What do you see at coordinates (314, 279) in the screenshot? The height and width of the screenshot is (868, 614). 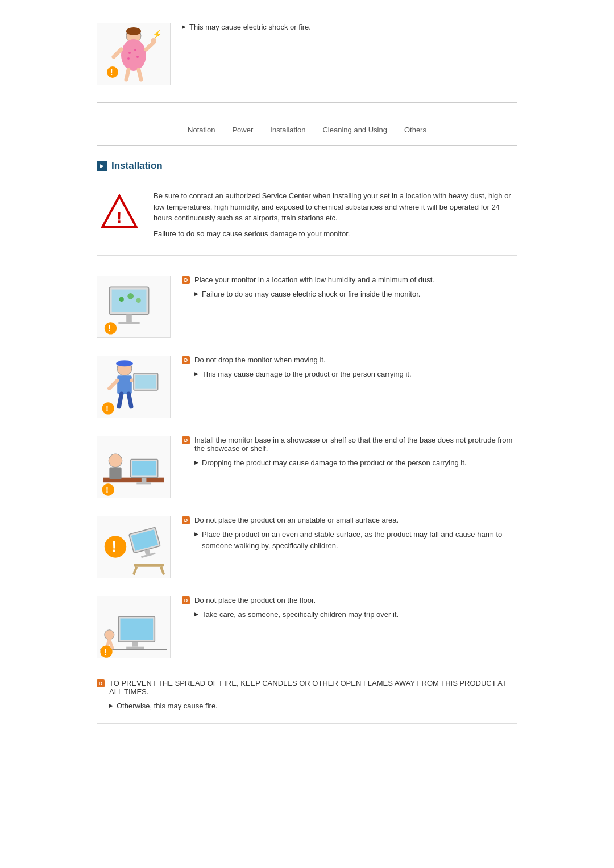 I see `item1-primary-text: Place your monitor in a location with lo…` at bounding box center [314, 279].